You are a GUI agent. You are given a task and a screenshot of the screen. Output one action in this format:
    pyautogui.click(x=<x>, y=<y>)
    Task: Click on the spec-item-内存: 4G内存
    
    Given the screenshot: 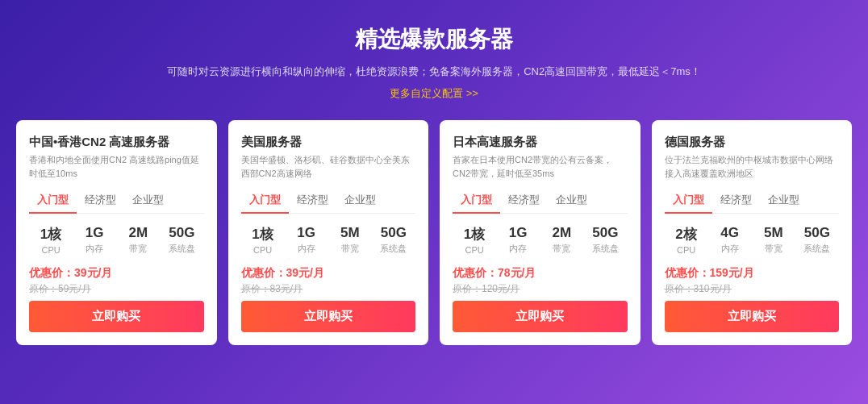 What is the action you would take?
    pyautogui.click(x=730, y=240)
    